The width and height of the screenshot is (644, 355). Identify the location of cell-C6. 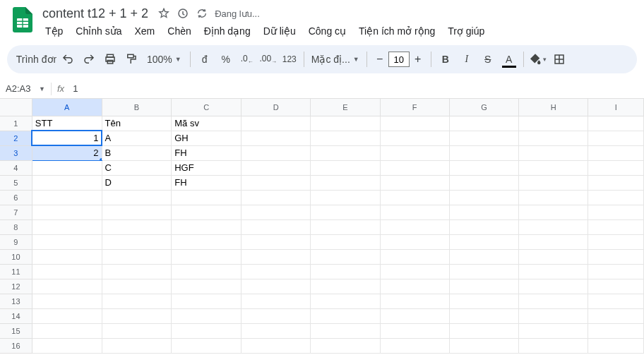
(206, 198).